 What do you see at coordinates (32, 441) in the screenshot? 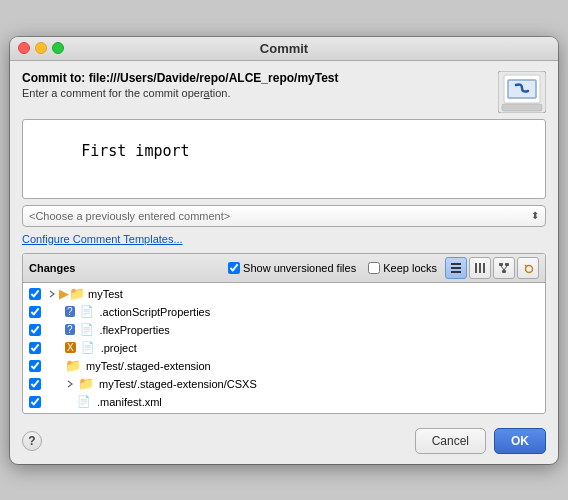
I see `help-label: ?` at bounding box center [32, 441].